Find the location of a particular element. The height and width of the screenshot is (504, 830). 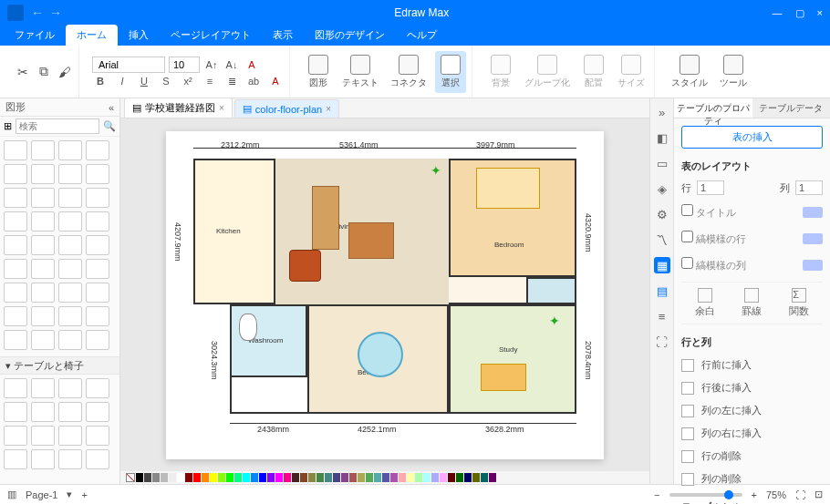

settings-icon: ⚙ is located at coordinates (662, 214).